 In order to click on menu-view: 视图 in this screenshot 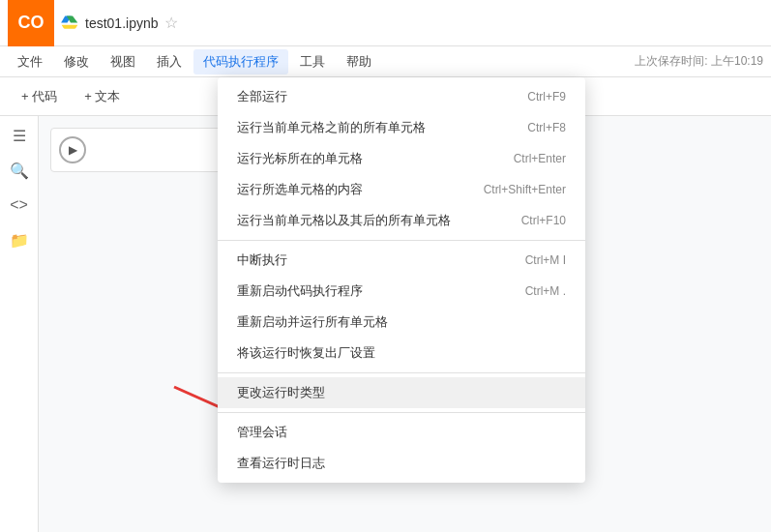, I will do `click(123, 62)`.